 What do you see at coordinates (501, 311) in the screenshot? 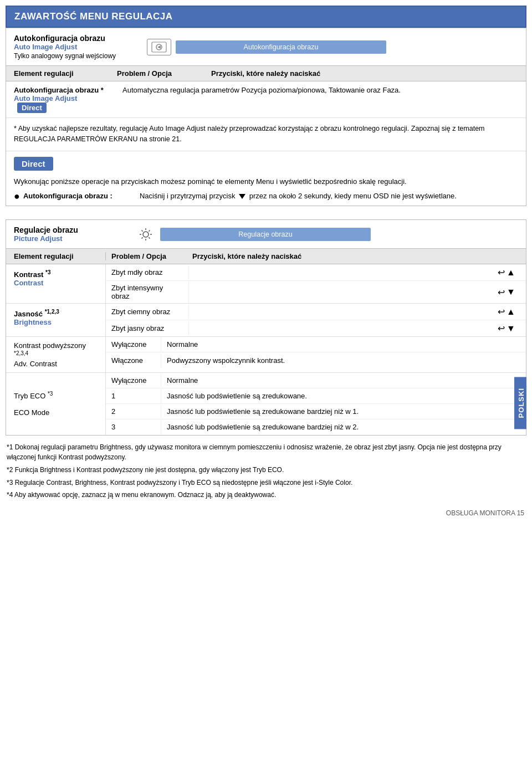
I see `enter-icon-3: ↩` at bounding box center [501, 311].